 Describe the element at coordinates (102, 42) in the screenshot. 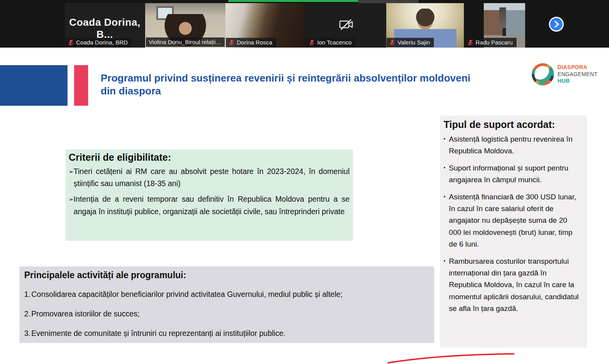

I see `participant-name-text: Coada Dorina, BRD` at that location.